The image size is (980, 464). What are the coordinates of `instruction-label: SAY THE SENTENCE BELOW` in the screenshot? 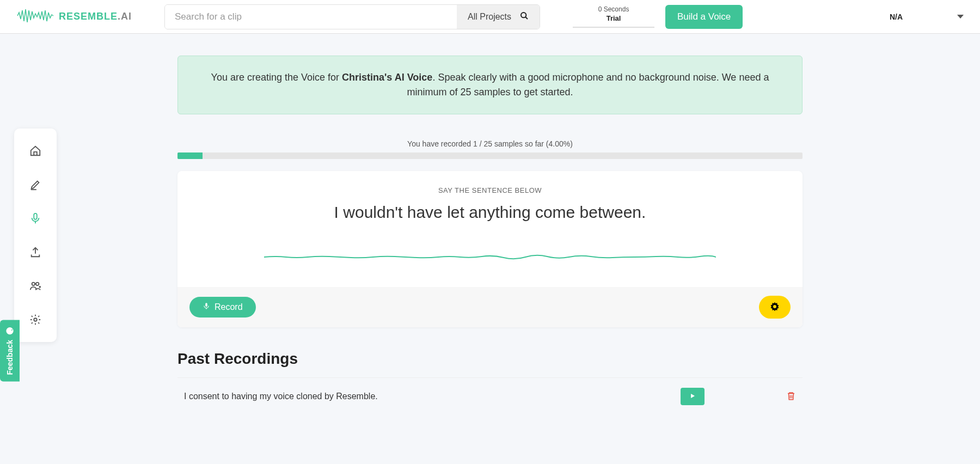 It's located at (490, 191).